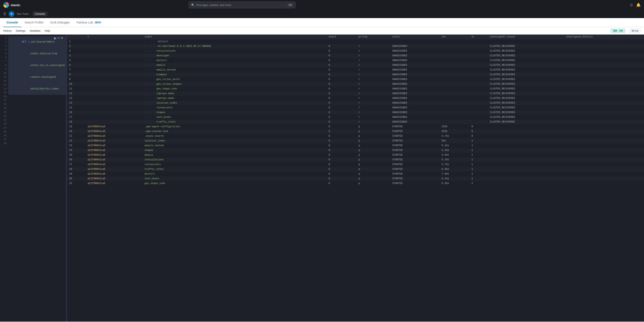  I want to click on tab-painless-lab: Painless Lab BETA, so click(89, 22).